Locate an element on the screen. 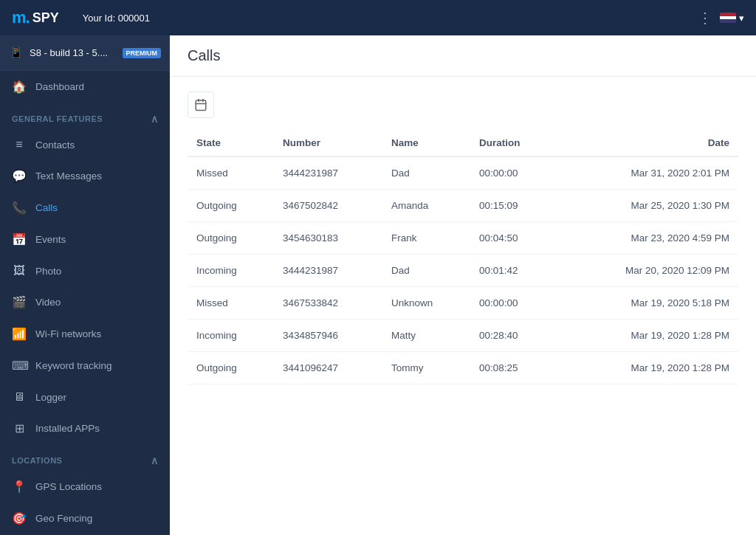  cell-duration: 00:08:25 is located at coordinates (514, 368).